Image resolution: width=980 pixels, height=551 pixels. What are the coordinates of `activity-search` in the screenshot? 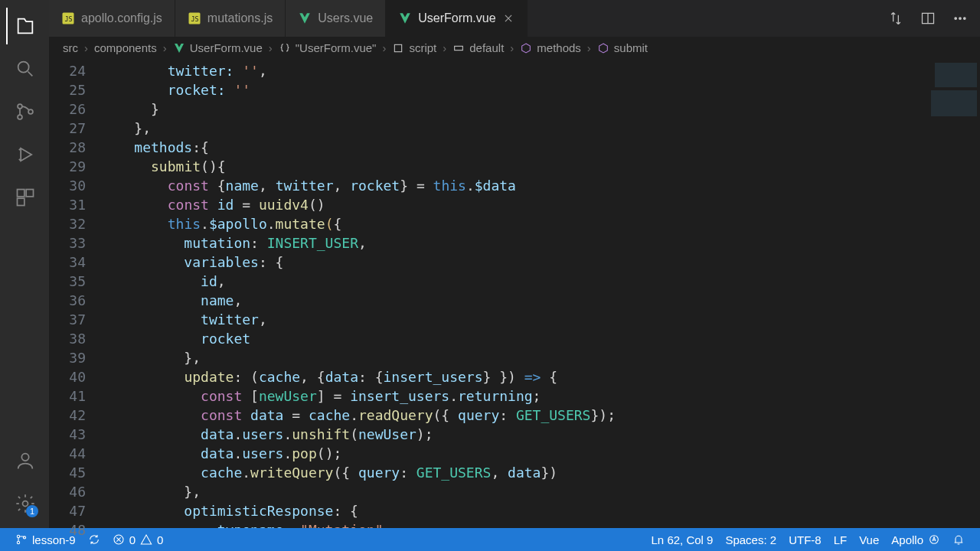 It's located at (24, 69).